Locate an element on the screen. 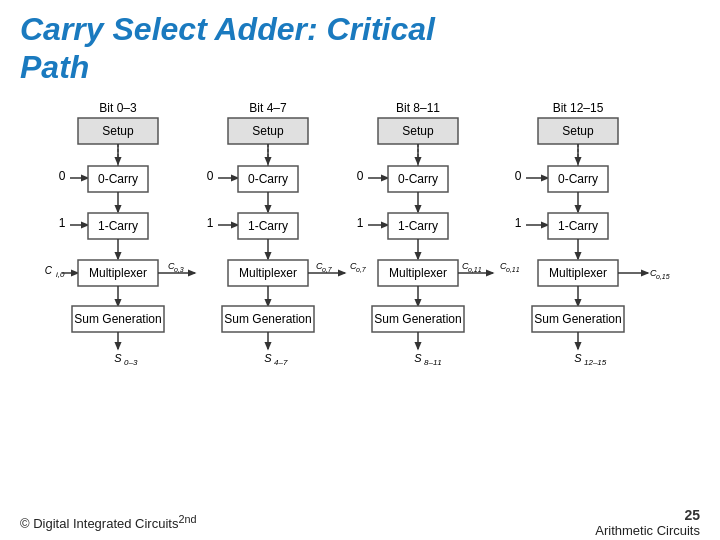 The height and width of the screenshot is (540, 720). col2-setup-label: Setup is located at coordinates (268, 131).